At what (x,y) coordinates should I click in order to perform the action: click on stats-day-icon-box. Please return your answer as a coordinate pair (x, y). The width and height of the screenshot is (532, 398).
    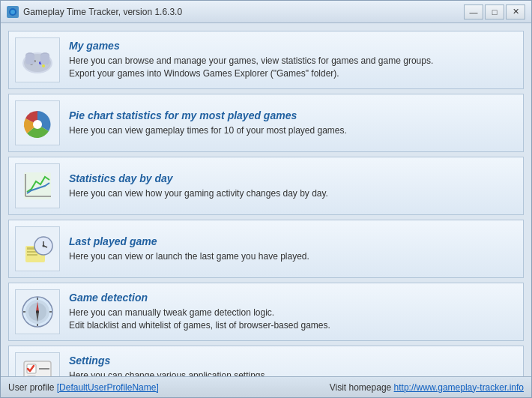
    Looking at the image, I should click on (37, 186).